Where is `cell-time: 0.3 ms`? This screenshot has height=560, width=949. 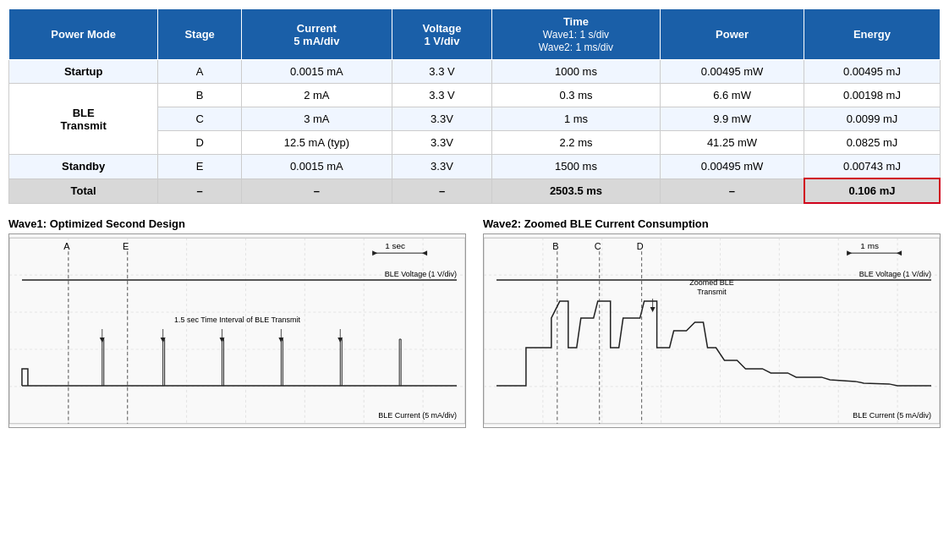
cell-time: 0.3 ms is located at coordinates (576, 96).